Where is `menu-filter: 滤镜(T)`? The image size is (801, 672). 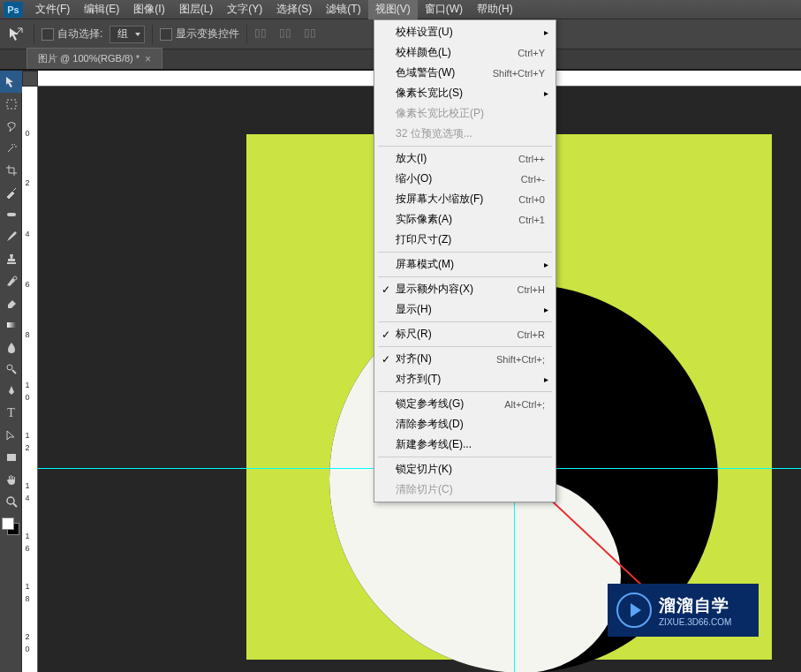
menu-filter: 滤镜(T) is located at coordinates (343, 10).